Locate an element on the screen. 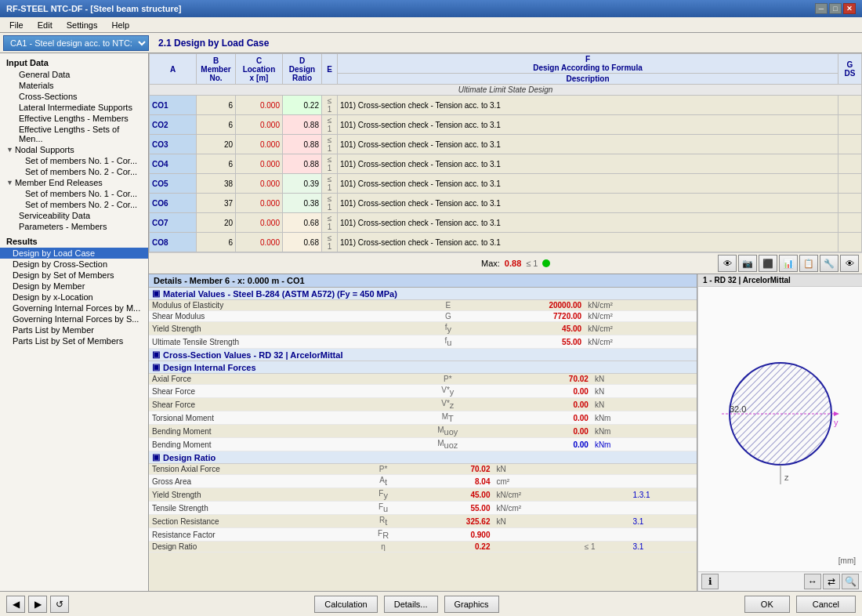 Image resolution: width=862 pixels, height=616 pixels. graphic-btn-2: ⇄ is located at coordinates (831, 582).